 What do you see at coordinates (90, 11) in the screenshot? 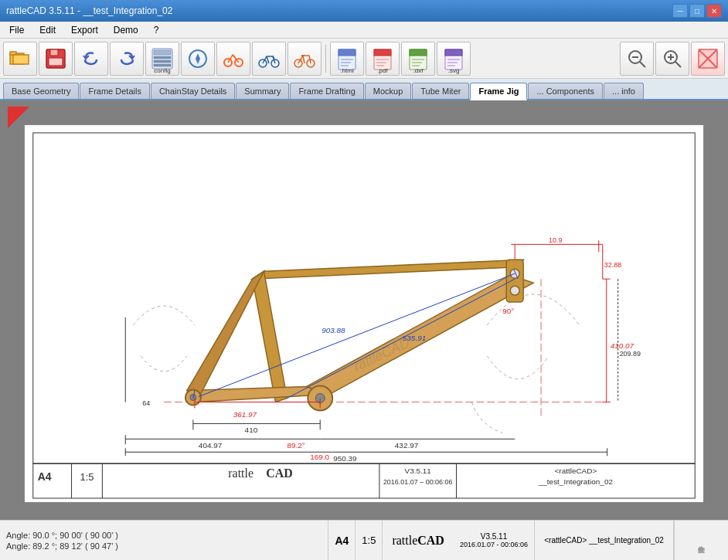
I see `title-bar-text: rattleCAD 3.5.11 - __test_Integration_02` at bounding box center [90, 11].